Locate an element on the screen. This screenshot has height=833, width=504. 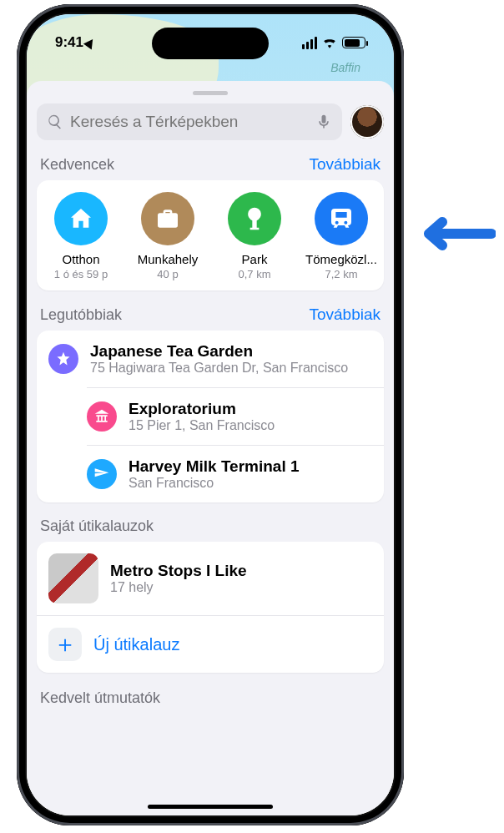
favorites-title: Kedvencek is located at coordinates (77, 165).